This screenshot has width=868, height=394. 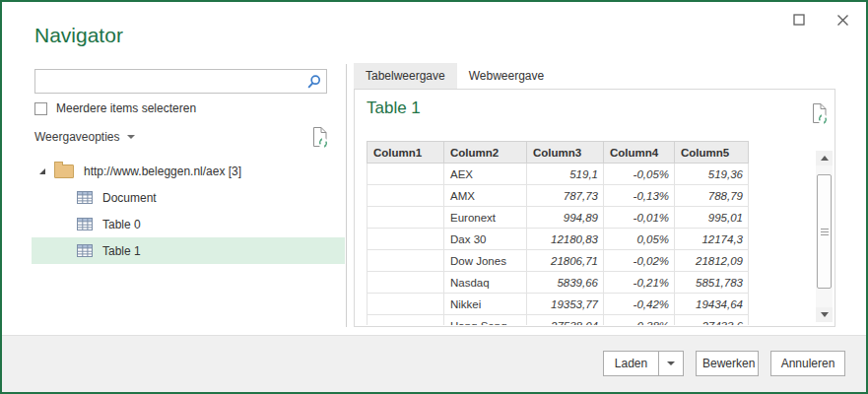 I want to click on tab-table-view: Tabelweergave, so click(x=406, y=76).